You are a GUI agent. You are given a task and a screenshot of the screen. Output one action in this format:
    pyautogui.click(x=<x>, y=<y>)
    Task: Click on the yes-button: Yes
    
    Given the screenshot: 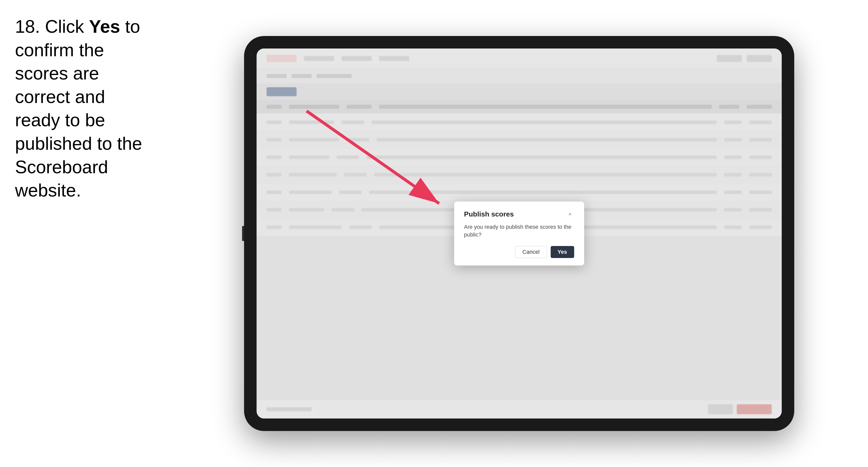 What is the action you would take?
    pyautogui.click(x=562, y=252)
    